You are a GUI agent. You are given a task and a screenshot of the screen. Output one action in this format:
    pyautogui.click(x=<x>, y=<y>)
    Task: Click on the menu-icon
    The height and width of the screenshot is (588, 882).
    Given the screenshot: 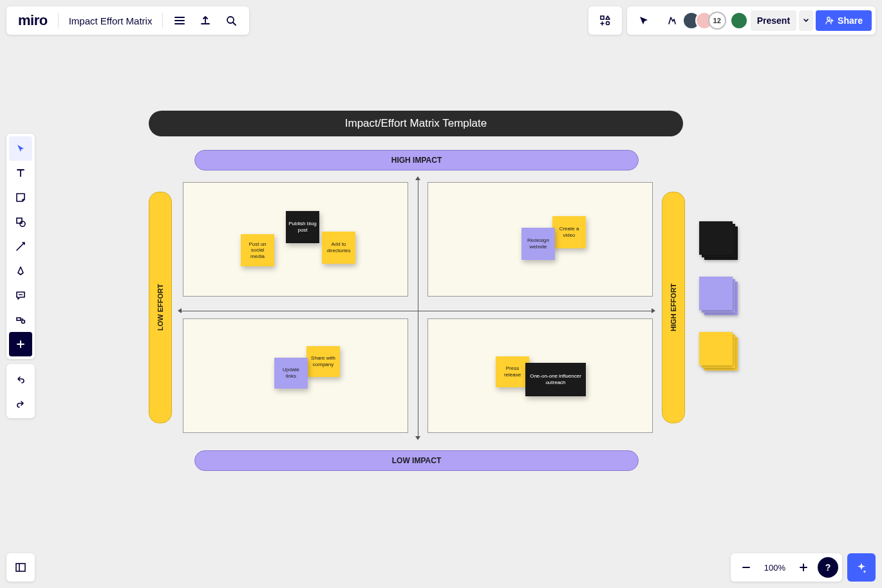 What is the action you would take?
    pyautogui.click(x=180, y=21)
    